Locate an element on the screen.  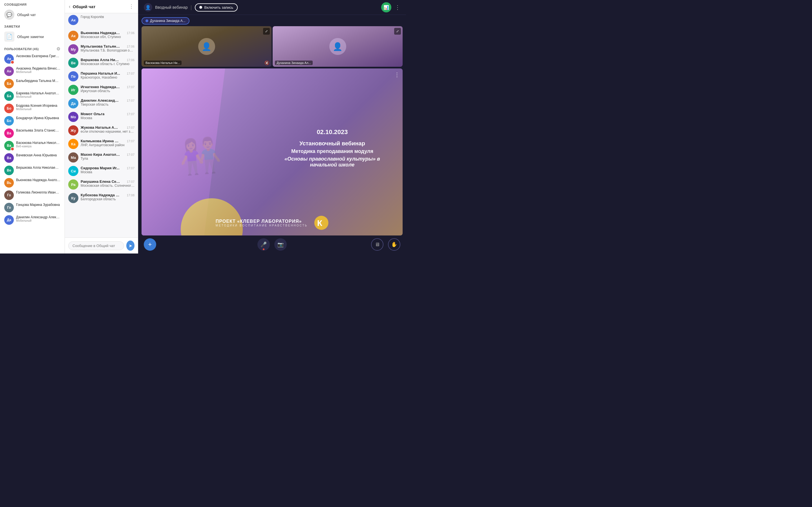
msg-text: Тверская область is located at coordinates (107, 105).